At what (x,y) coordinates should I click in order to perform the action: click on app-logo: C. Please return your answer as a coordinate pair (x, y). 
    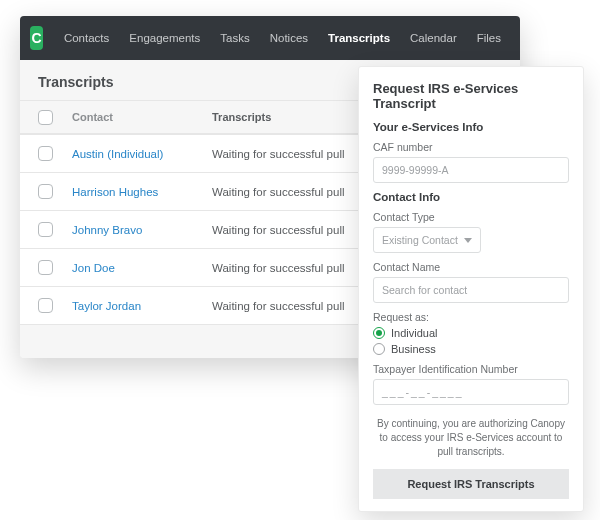
    Looking at the image, I should click on (36, 38).